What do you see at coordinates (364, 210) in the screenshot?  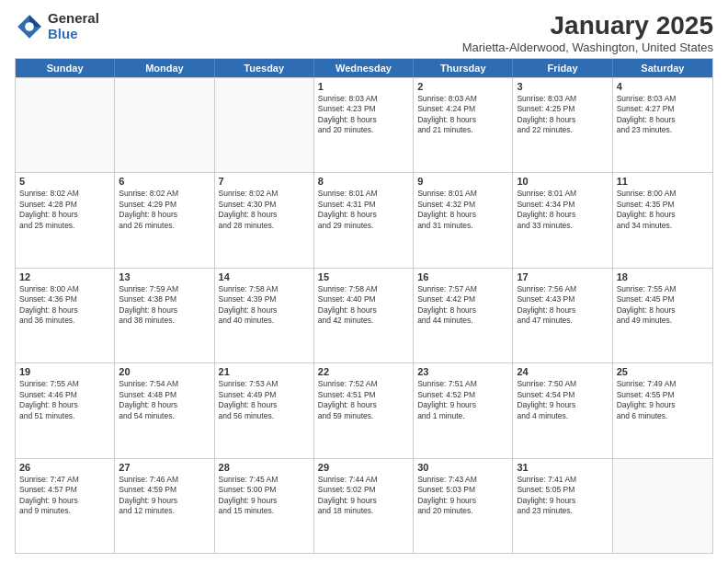 I see `day-info: Sunrise: 8:01 AM Sunset: 4:31 PM Dayligh…` at bounding box center [364, 210].